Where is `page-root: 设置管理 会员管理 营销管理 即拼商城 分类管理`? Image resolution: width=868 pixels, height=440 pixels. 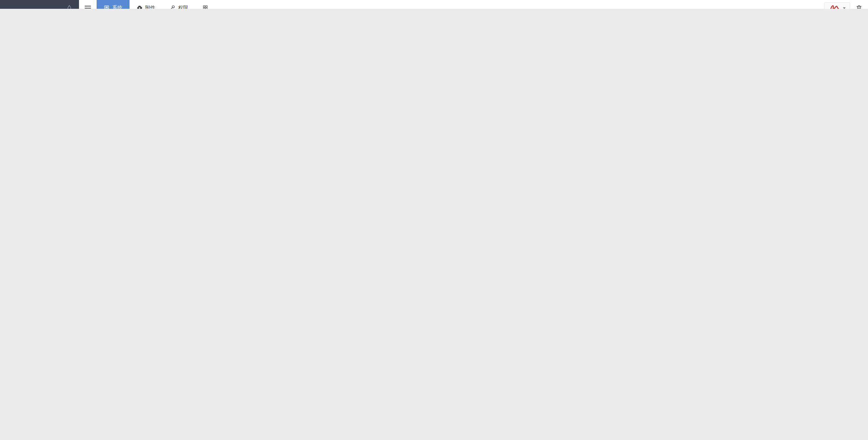 page-root: 设置管理 会员管理 营销管理 即拼商城 分类管理 is located at coordinates (434, 4).